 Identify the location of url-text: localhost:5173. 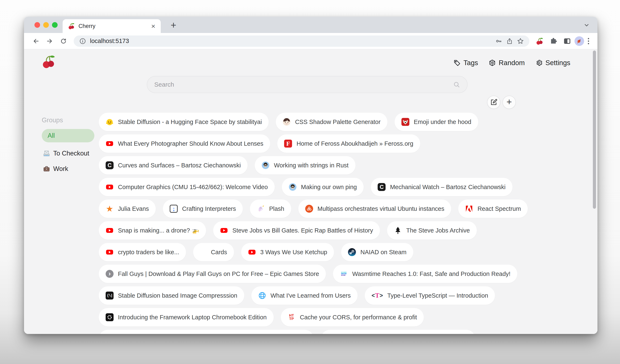
(291, 41).